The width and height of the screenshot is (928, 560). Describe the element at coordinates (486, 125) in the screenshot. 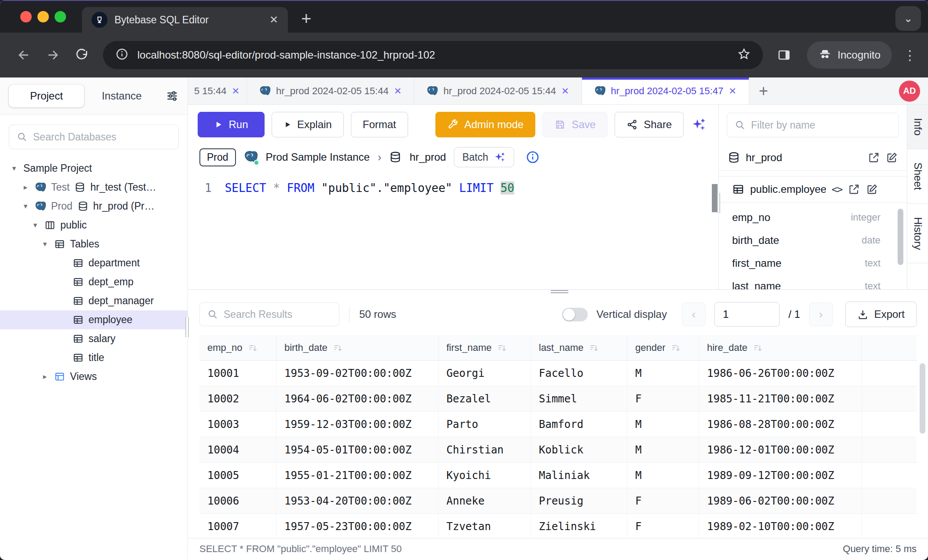

I see `admin-mode-button: Admin mode` at that location.